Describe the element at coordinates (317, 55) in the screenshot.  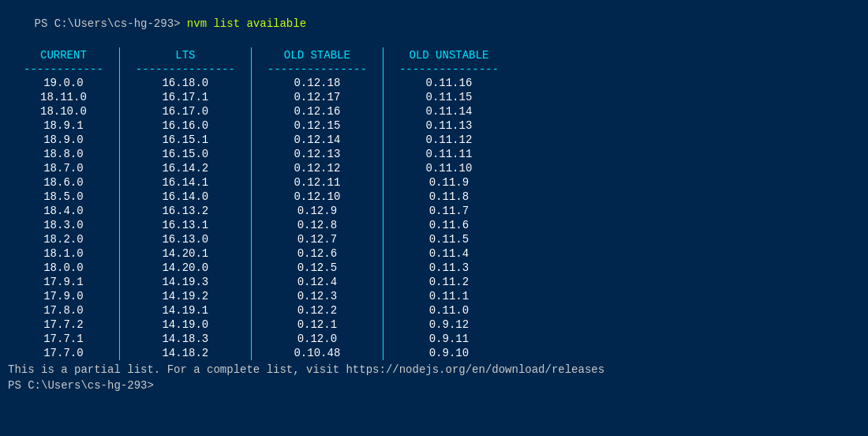
I see `col-header-old-stable: OLD STABLE` at that location.